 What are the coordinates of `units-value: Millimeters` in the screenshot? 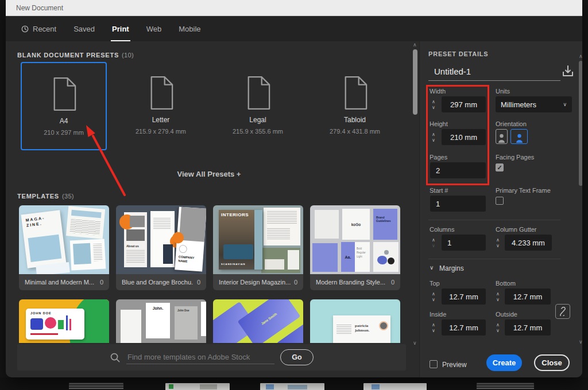 It's located at (519, 104).